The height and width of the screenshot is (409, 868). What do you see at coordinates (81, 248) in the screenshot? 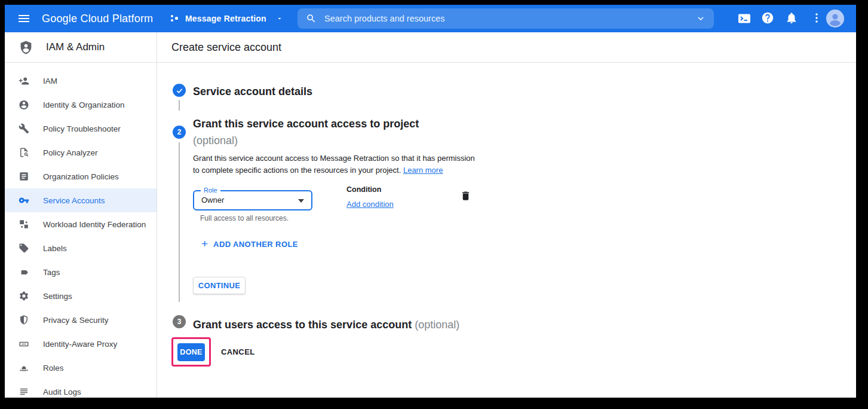
I see `sidebar-item-labels: Labels` at bounding box center [81, 248].